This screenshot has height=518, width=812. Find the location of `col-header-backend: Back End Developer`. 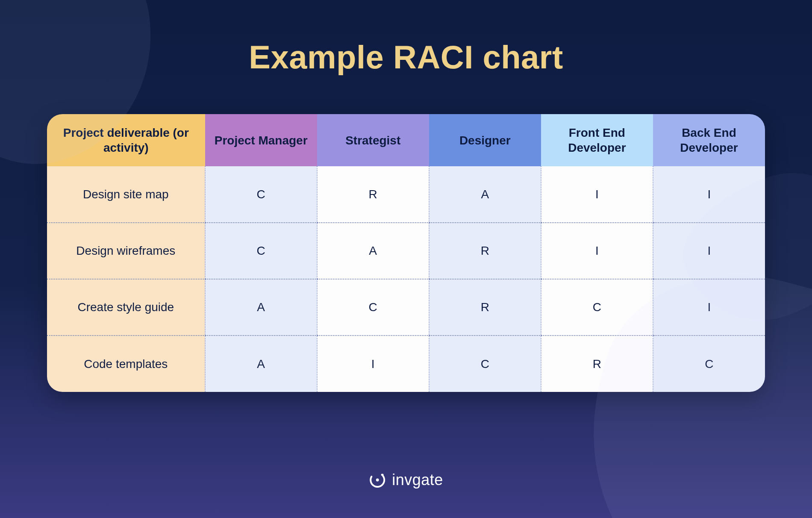

col-header-backend: Back End Developer is located at coordinates (709, 140).